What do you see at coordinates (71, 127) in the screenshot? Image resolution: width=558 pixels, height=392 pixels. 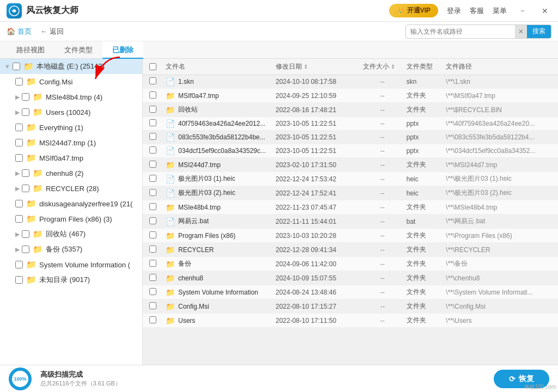 I see `sidebar-item-everything: 📁 Everything (1)` at bounding box center [71, 127].